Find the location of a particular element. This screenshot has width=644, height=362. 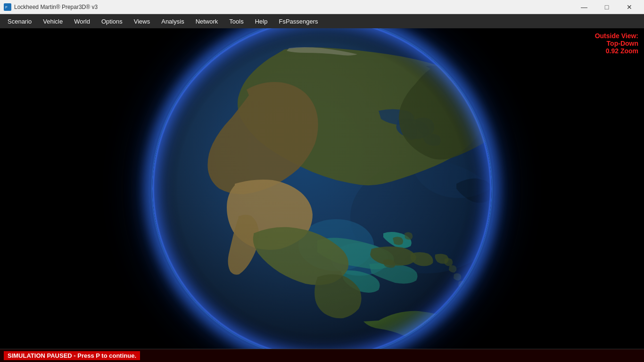

menu-item-tools: Tools is located at coordinates (236, 21).